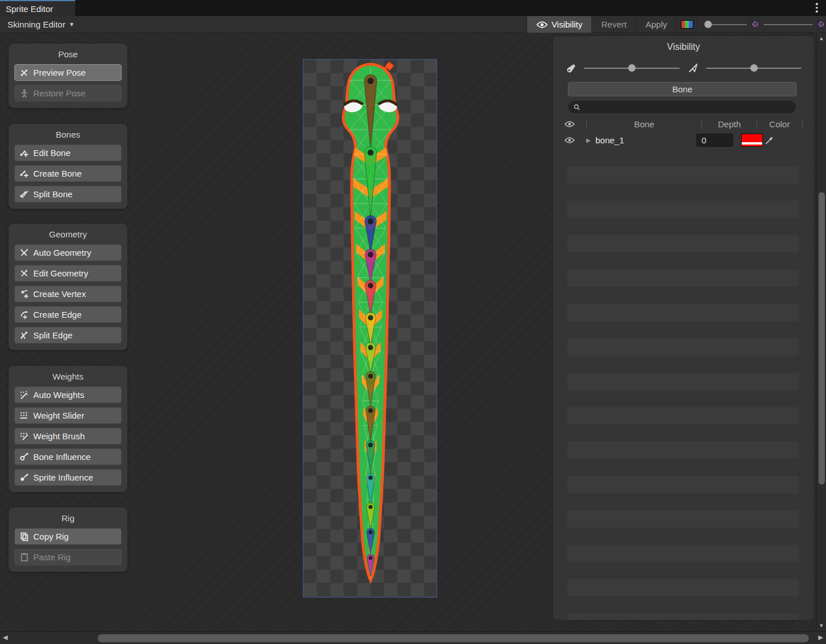  Describe the element at coordinates (684, 140) in the screenshot. I see `bone-row: ▶ bone_1` at that location.